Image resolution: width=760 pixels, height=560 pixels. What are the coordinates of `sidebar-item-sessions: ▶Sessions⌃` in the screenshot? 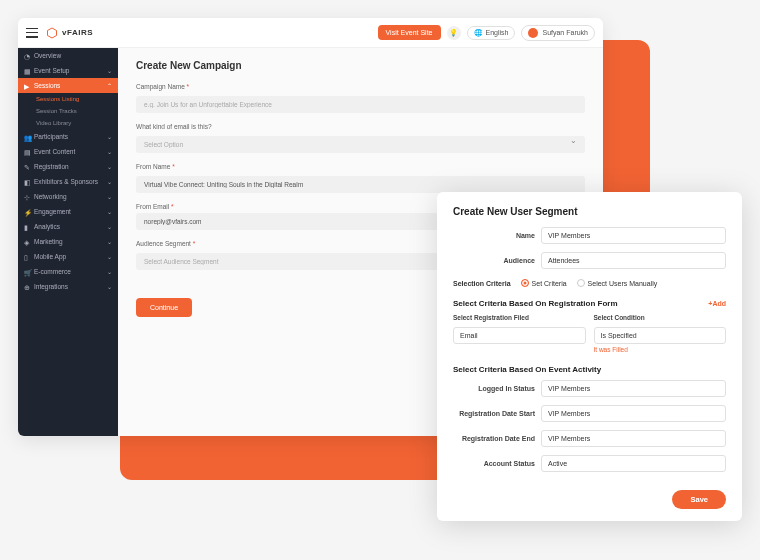 It's located at (68, 86).